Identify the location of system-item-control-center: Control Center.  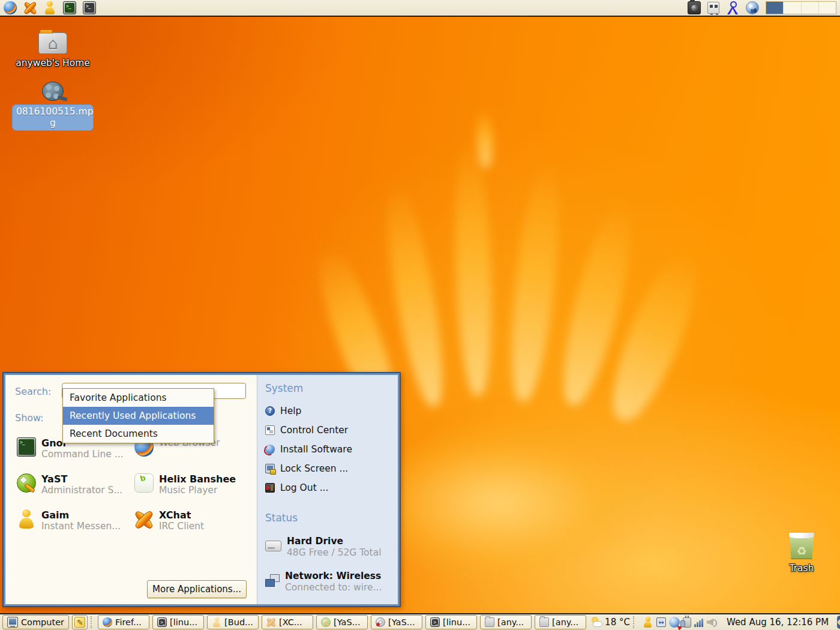
(308, 430).